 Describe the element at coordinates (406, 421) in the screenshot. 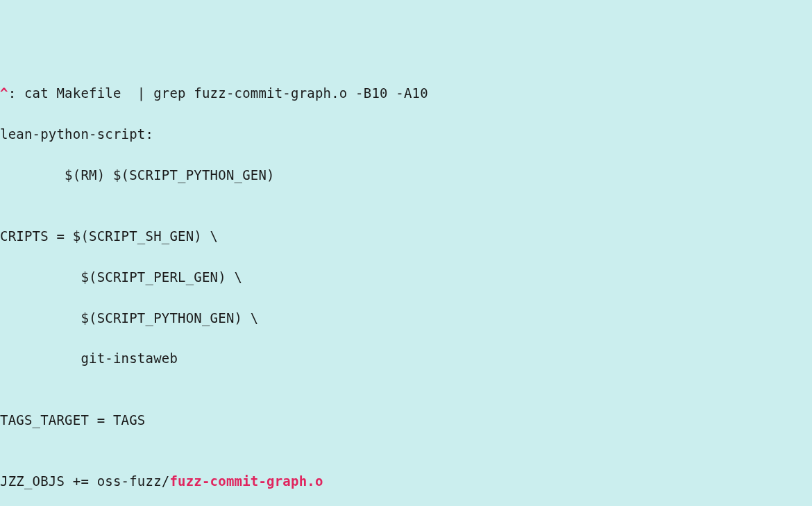

I see `terminal-line: TAGS_TARGET = TAGS` at that location.